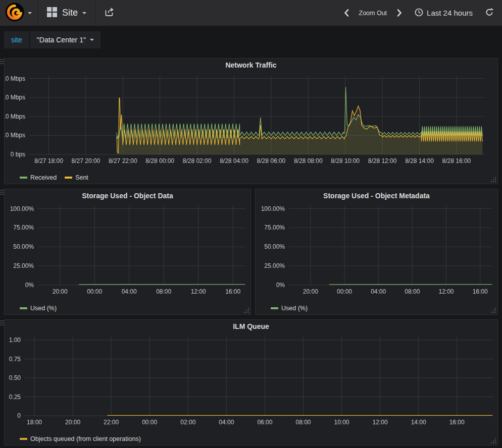 This screenshot has width=502, height=448. Describe the element at coordinates (197, 161) in the screenshot. I see `svg-text: 8/28 02:00` at that location.